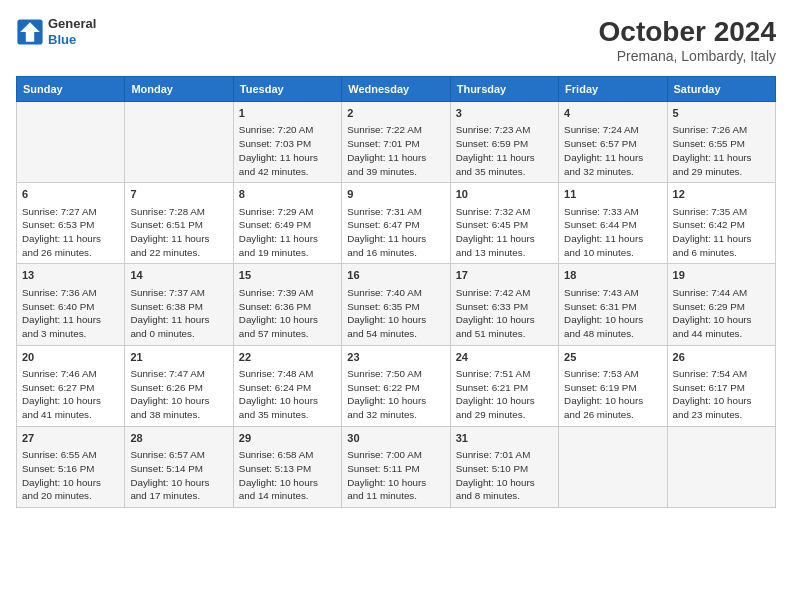 This screenshot has height=612, width=792. Describe the element at coordinates (504, 358) in the screenshot. I see `day-number: 24` at that location.